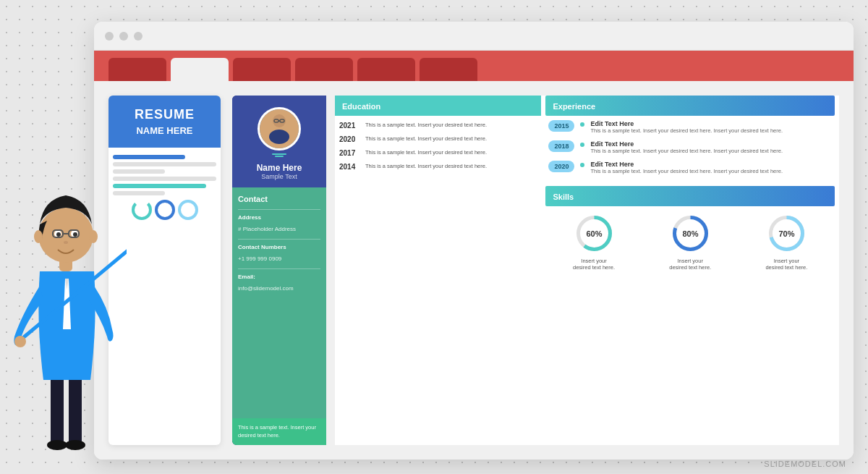 The width and height of the screenshot is (868, 474). Describe the element at coordinates (279, 284) in the screenshot. I see `contact-email: Email: info@slidemodel.com` at that location.